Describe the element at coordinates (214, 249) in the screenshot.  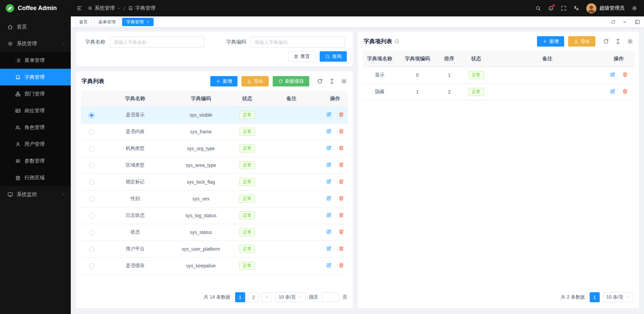
I see `dict-row: 用户平台sys_user_platform正常` at that location.